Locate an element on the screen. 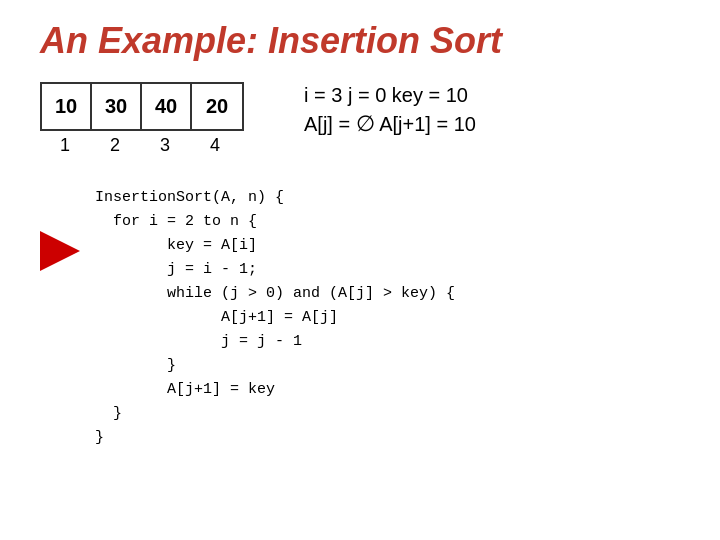 This screenshot has width=720, height=540. array-index-0: 1 is located at coordinates (65, 146).